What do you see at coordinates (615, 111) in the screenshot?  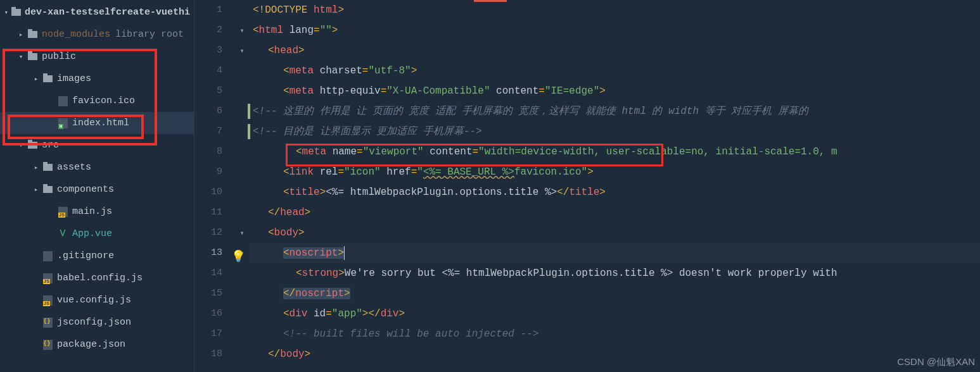 I see `code-line: <!-- 这里的 作用是 让 页面的 宽度 适配 手机屏幕的 宽度，这样写 就能…` at bounding box center [615, 111].